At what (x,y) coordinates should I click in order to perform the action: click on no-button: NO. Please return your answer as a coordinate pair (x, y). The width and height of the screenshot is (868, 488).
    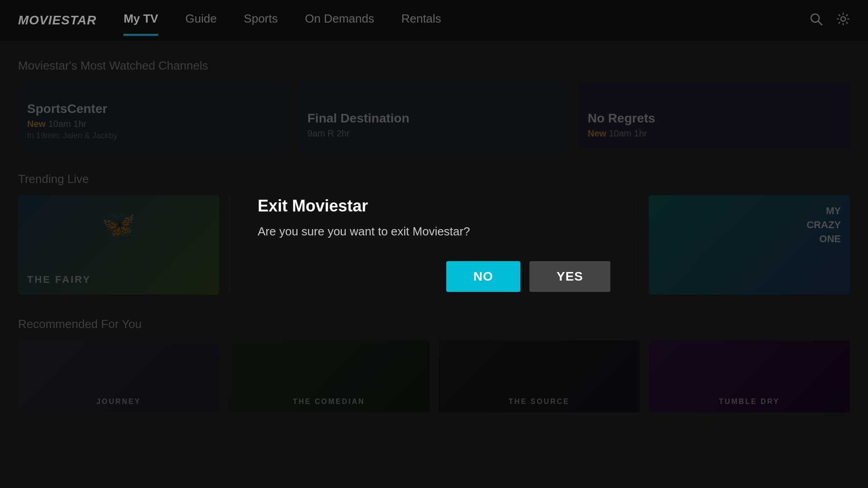
    Looking at the image, I should click on (483, 277).